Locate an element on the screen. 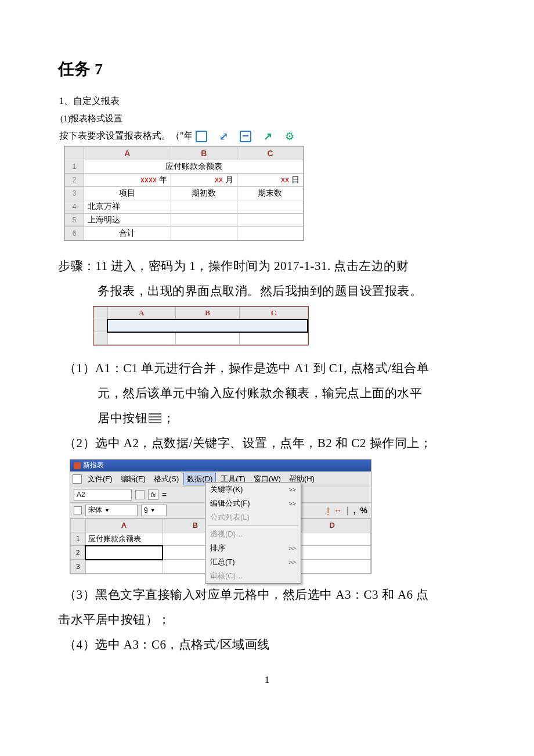 The image size is (534, 756). menu-item-label: 公式列表(L) is located at coordinates (230, 517).